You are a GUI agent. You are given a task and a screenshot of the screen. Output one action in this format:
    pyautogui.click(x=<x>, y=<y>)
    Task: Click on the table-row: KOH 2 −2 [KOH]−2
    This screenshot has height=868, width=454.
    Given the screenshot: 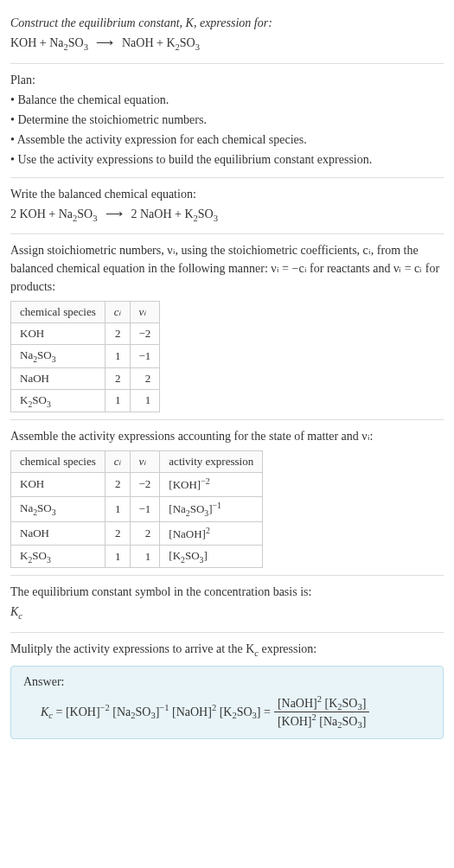 What is the action you would take?
    pyautogui.click(x=137, y=484)
    